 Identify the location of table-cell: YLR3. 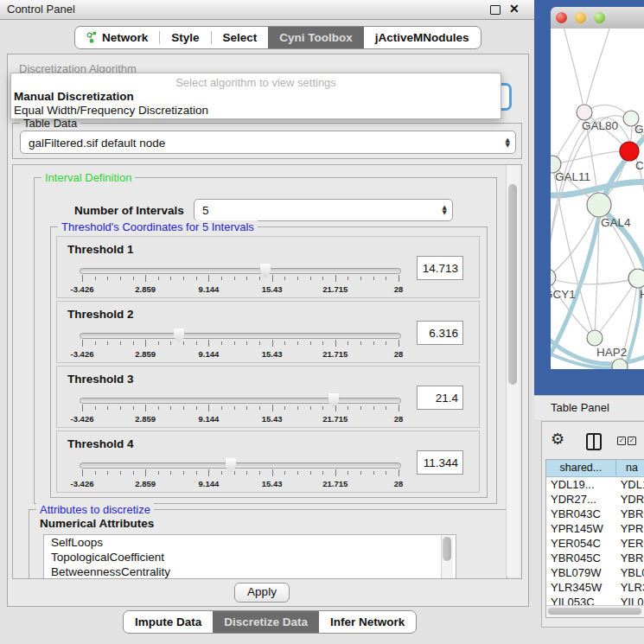
(630, 588).